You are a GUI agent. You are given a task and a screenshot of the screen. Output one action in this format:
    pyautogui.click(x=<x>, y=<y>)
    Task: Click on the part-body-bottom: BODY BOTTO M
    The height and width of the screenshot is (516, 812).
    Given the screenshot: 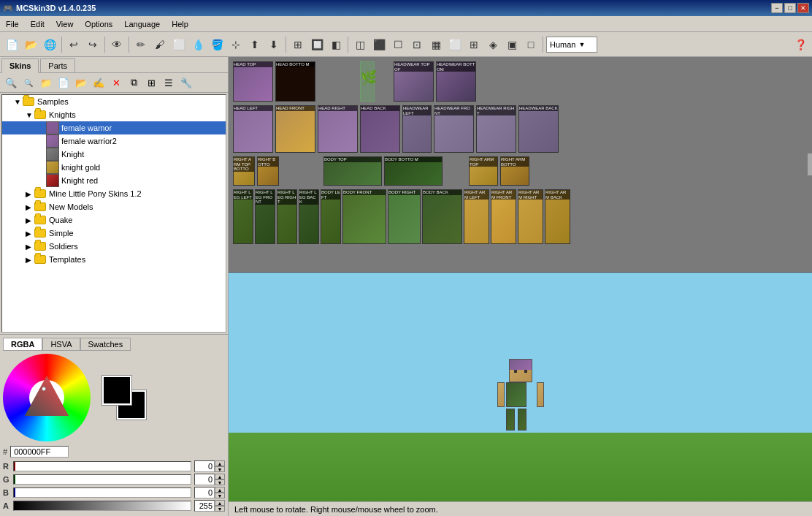 What is the action you would take?
    pyautogui.click(x=413, y=171)
    